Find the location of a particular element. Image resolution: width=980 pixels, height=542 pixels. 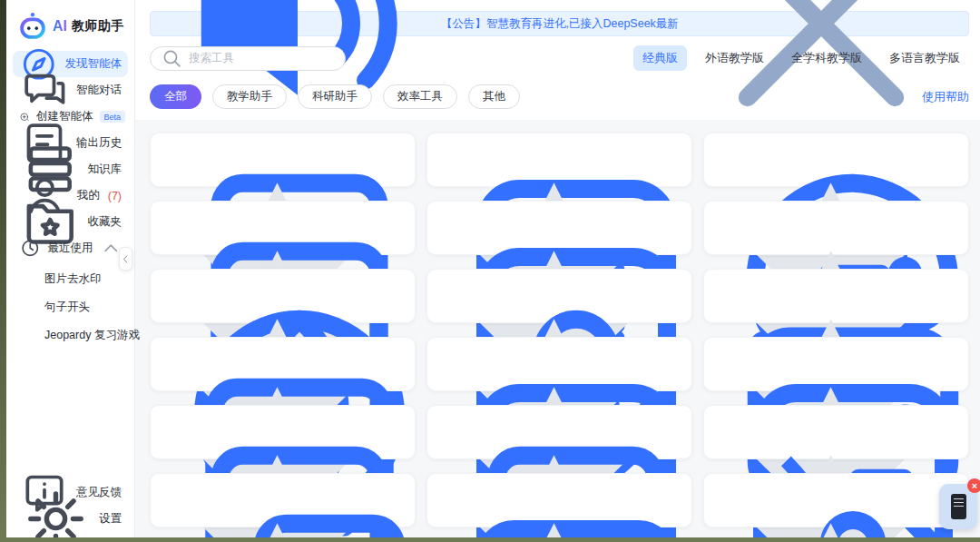

card-ai-ppt: AI生成PPTBetaAI一键生成PPT is located at coordinates (283, 296).